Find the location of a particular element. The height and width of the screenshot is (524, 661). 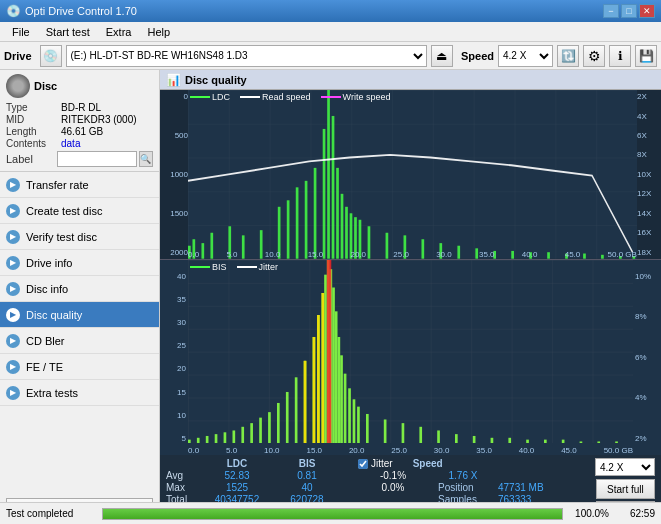

disc-contents-value: data is located at coordinates (70, 144).